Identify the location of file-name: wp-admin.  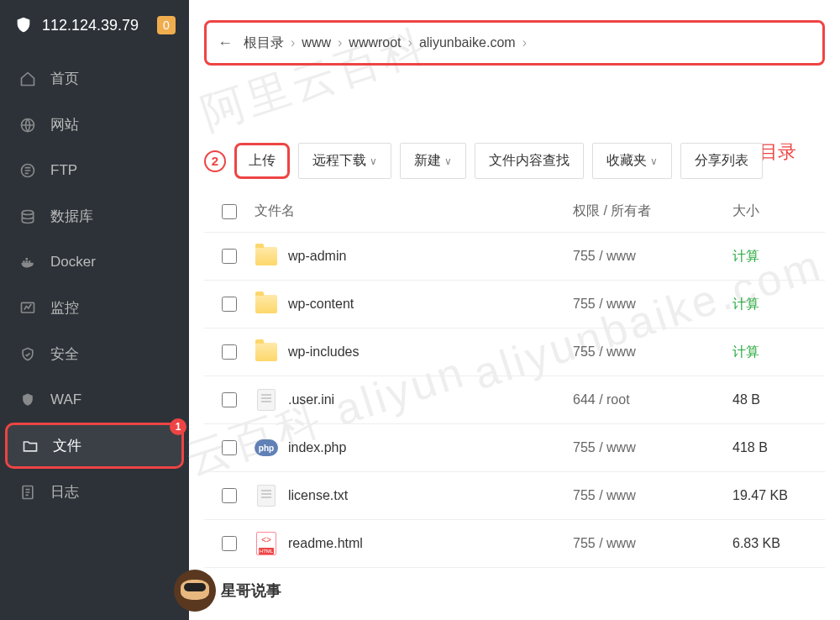
(318, 256).